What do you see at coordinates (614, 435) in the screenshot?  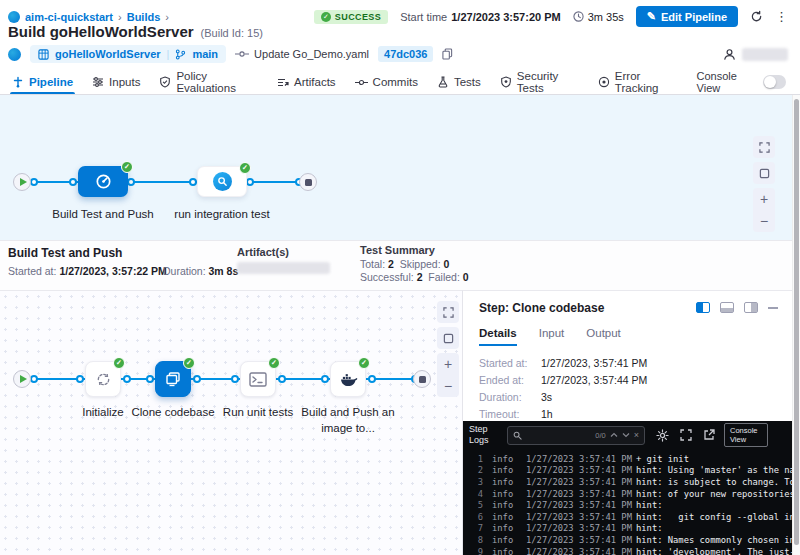 I see `search-prev-button` at bounding box center [614, 435].